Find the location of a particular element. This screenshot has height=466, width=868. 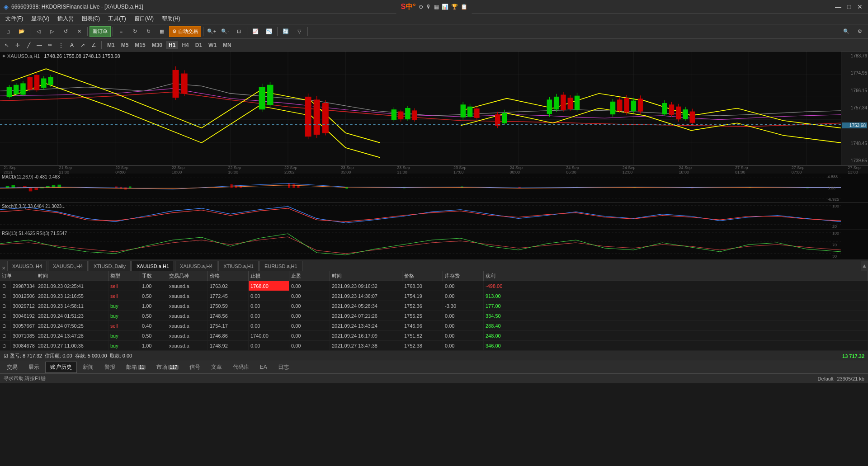

new-order-btn: 新订单 is located at coordinates (100, 32).